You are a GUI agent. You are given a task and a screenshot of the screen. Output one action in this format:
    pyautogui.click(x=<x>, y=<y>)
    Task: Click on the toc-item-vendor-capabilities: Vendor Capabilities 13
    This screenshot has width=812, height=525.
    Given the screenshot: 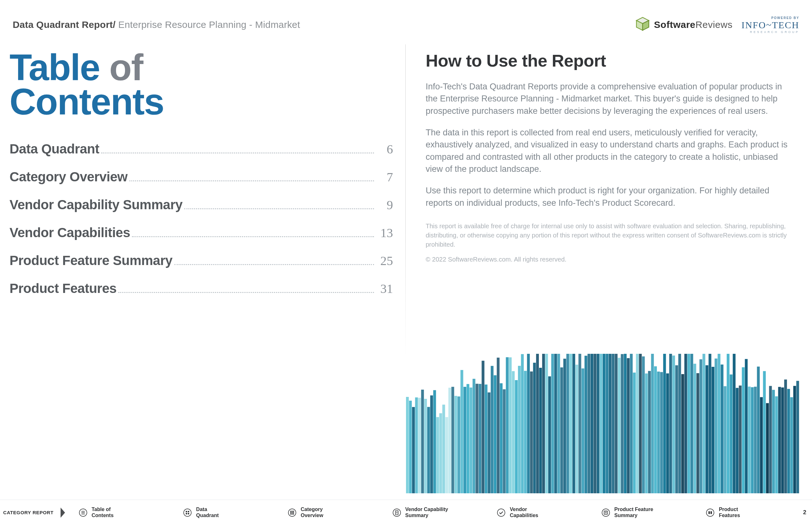 What is the action you would take?
    pyautogui.click(x=201, y=232)
    